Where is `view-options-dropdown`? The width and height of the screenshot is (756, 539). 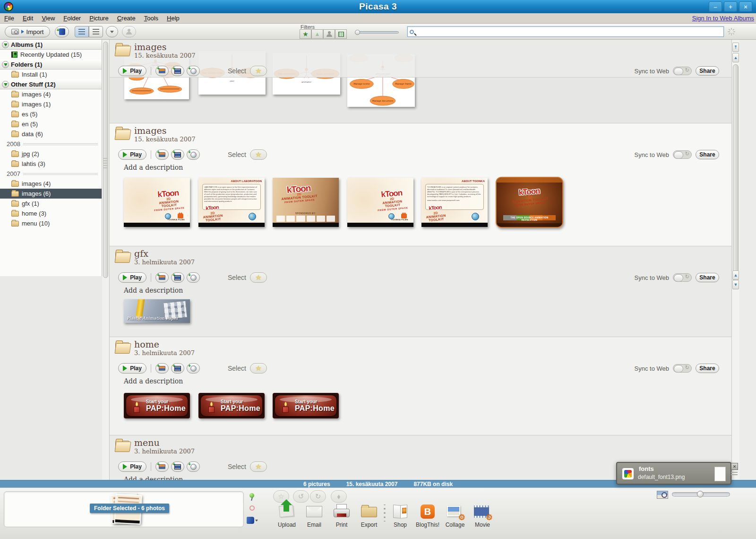 view-options-dropdown is located at coordinates (112, 32).